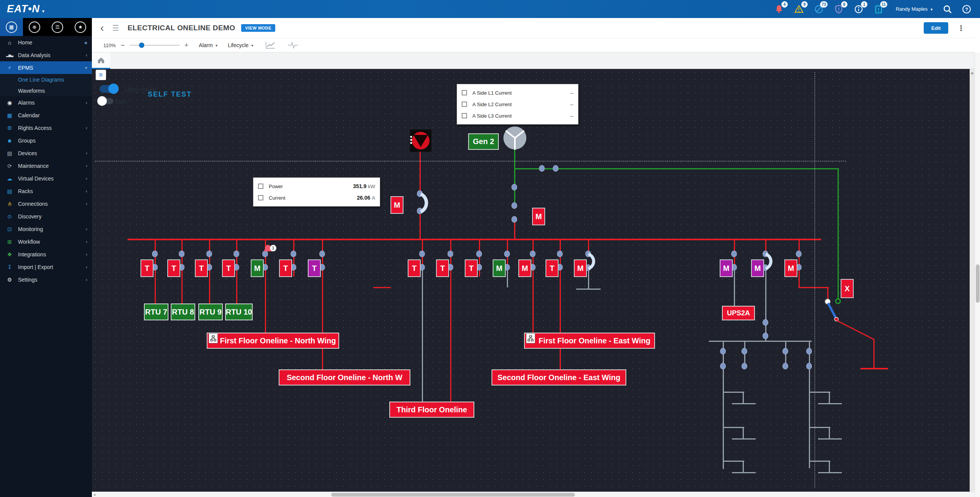 The image size is (980, 497). I want to click on home-icon: ⌂, so click(10, 43).